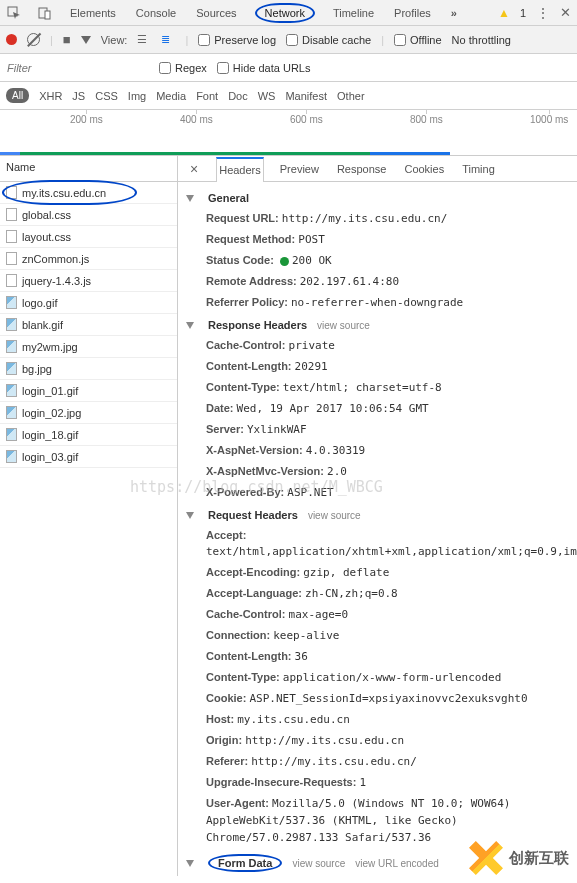 This screenshot has height=883, width=577. I want to click on request-row: blank.gif, so click(88, 325).